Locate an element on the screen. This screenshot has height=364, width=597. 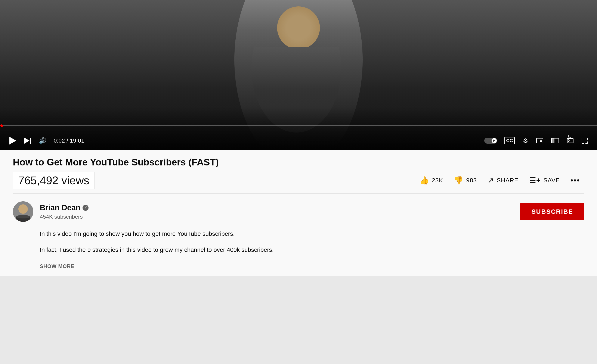
cc-icon: CC is located at coordinates (510, 141).